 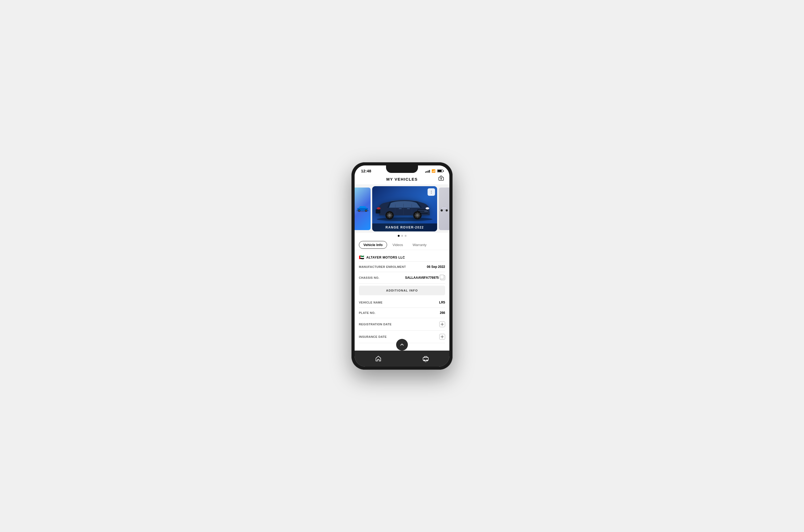 I want to click on bottom-nav, so click(x=402, y=358).